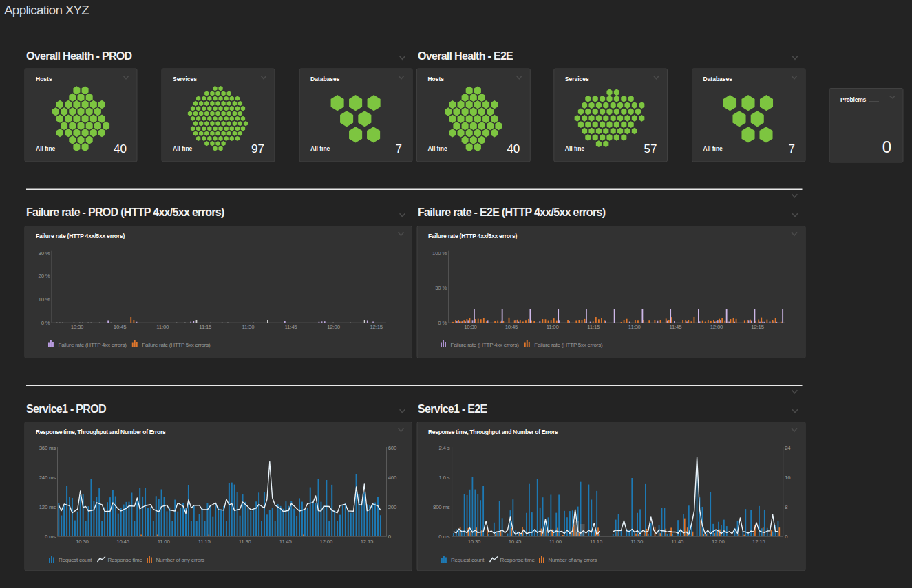 The height and width of the screenshot is (588, 912). Describe the element at coordinates (392, 448) in the screenshot. I see `svg-text: 600` at that location.